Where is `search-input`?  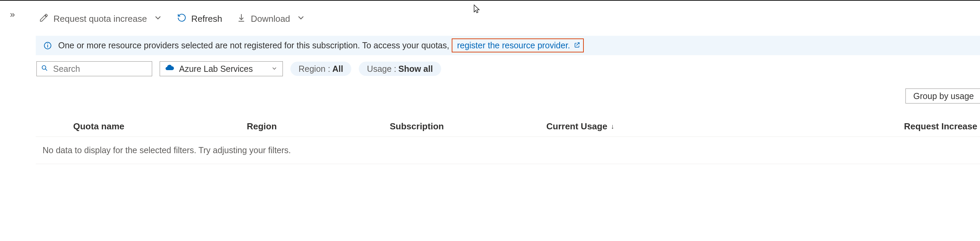
search-input is located at coordinates (107, 69).